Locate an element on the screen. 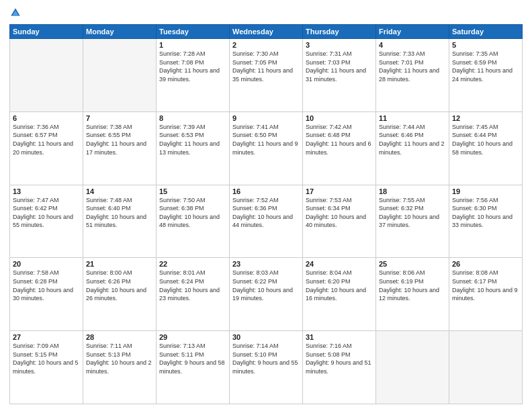 This screenshot has width=532, height=411. cell-info: Daylight: 11 hours and 17 minutes. is located at coordinates (120, 148).